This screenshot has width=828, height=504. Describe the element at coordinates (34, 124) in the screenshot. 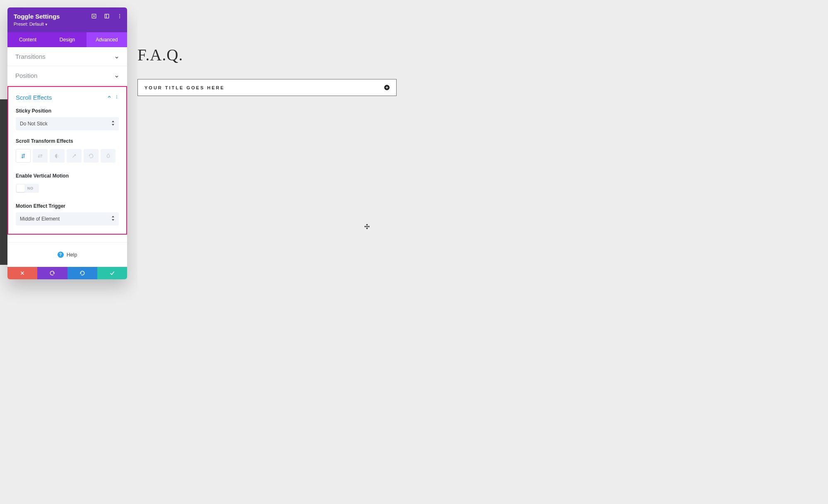

I see `select-value: Do Not Stick` at that location.